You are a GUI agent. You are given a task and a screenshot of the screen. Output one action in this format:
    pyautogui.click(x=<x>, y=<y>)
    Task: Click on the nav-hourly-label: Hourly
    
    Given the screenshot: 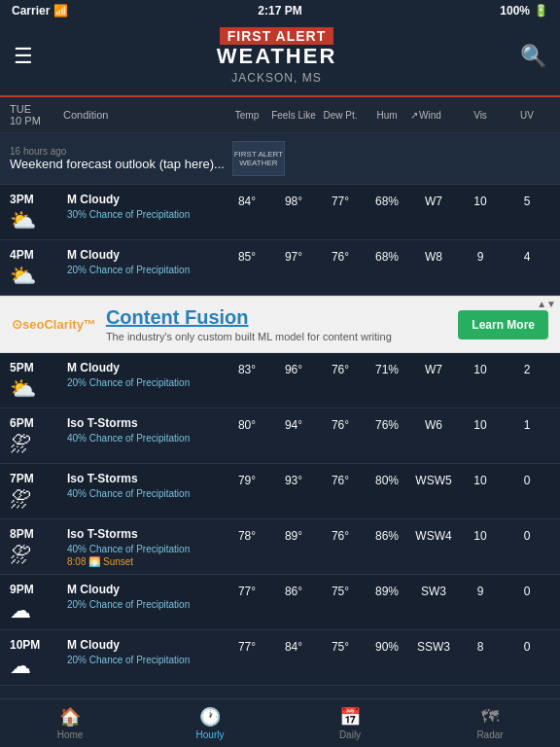 What is the action you would take?
    pyautogui.click(x=210, y=735)
    